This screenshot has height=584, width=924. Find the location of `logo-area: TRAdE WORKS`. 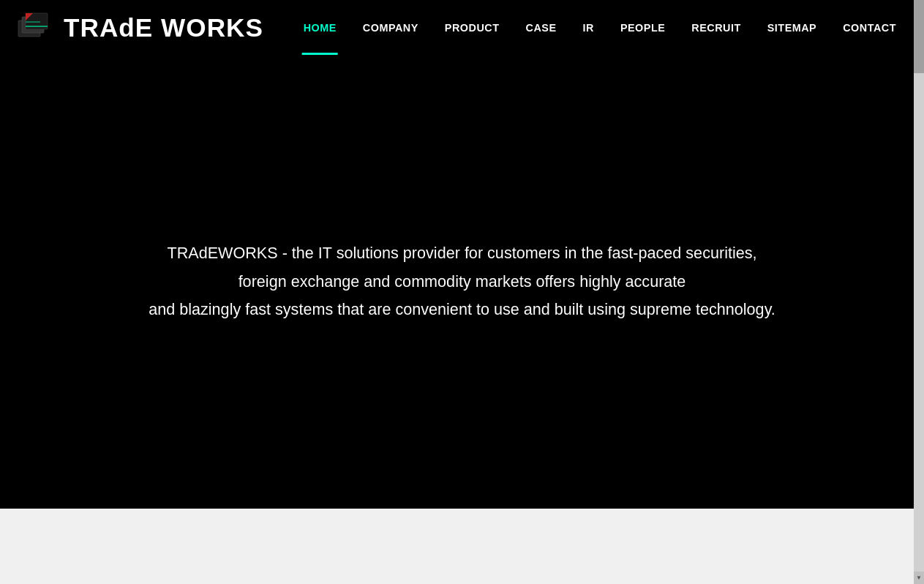

logo-area: TRAdE WORKS is located at coordinates (146, 28).